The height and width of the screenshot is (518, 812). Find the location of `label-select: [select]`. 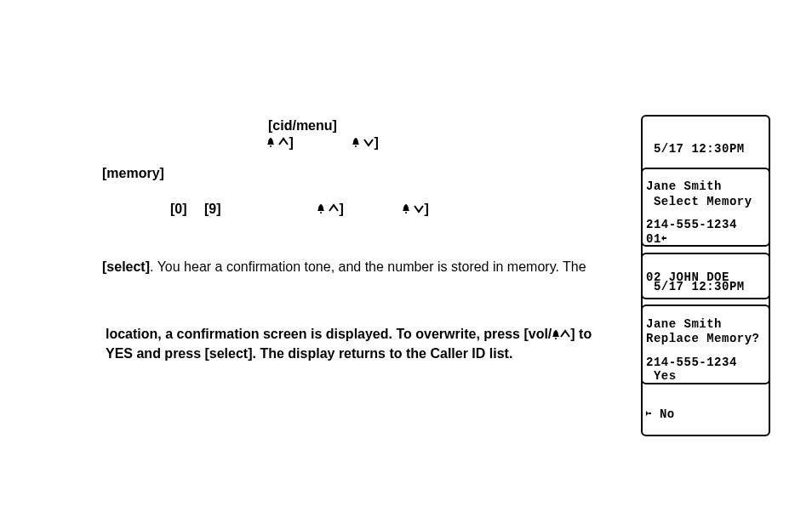

label-select: [select] is located at coordinates (126, 267).